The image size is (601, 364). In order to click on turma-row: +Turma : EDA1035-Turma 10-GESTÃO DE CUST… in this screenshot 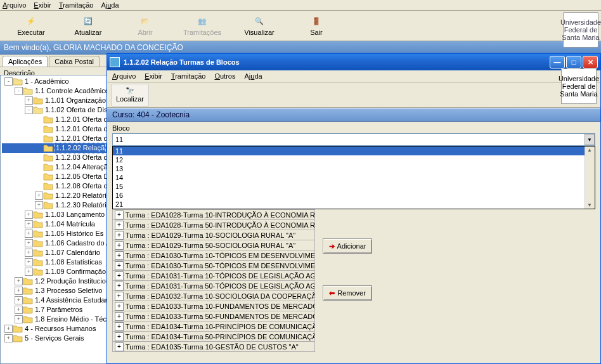, I will do `click(214, 346)`.